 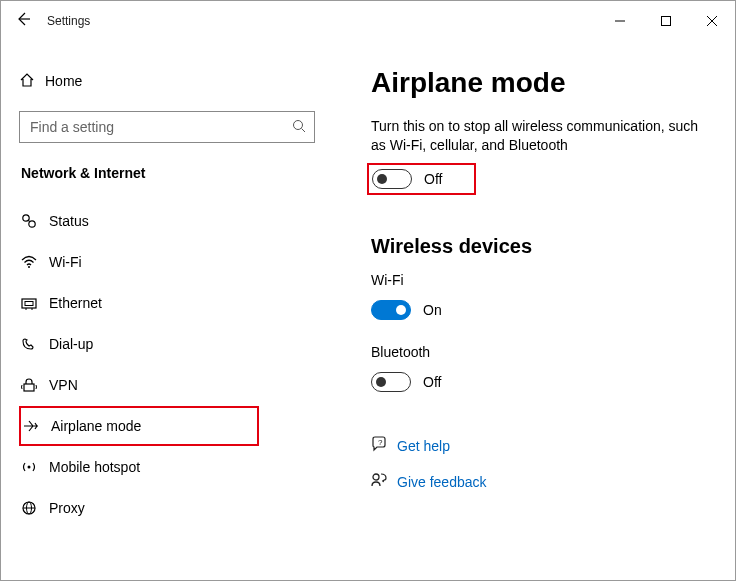 I want to click on sidebar-item-airplane-mode: Airplane mode, so click(x=139, y=426).